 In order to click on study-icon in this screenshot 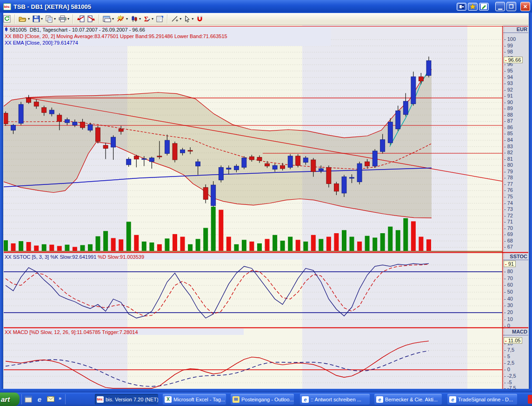, I will do `click(134, 19)`.